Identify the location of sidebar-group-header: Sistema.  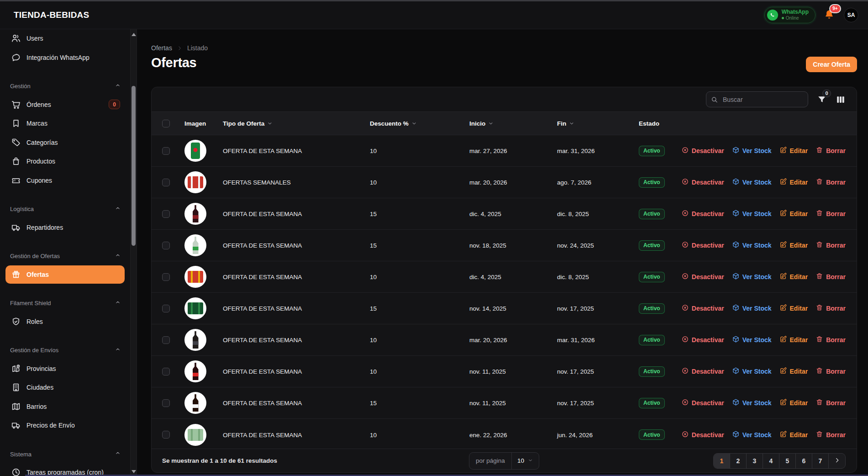
(65, 454).